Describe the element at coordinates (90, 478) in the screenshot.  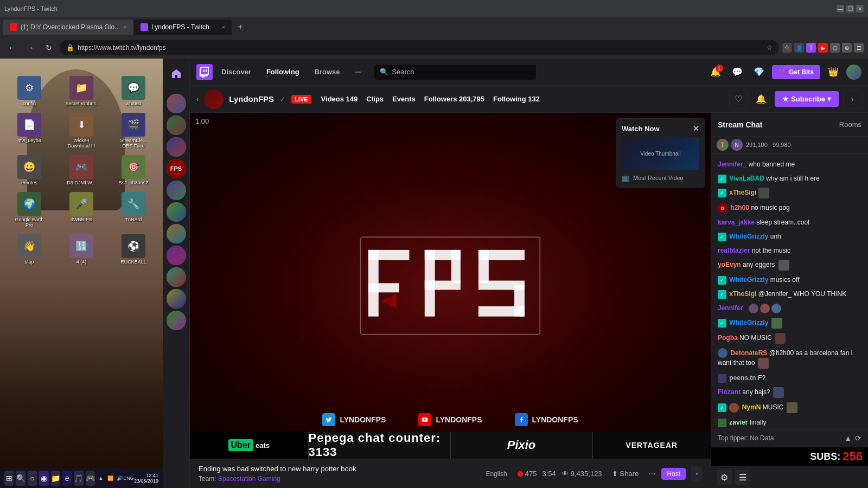
I see `taskbar-app2: 🎮` at that location.